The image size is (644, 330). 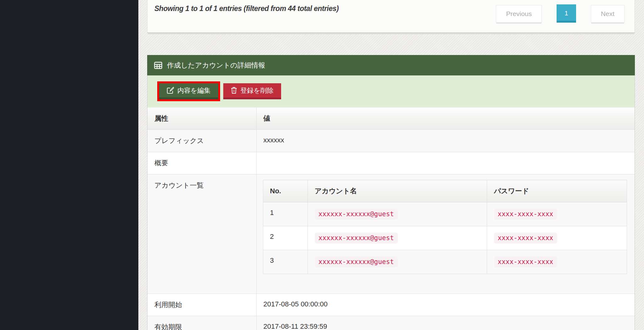 I want to click on pagination-previous-button: Previous, so click(x=519, y=14).